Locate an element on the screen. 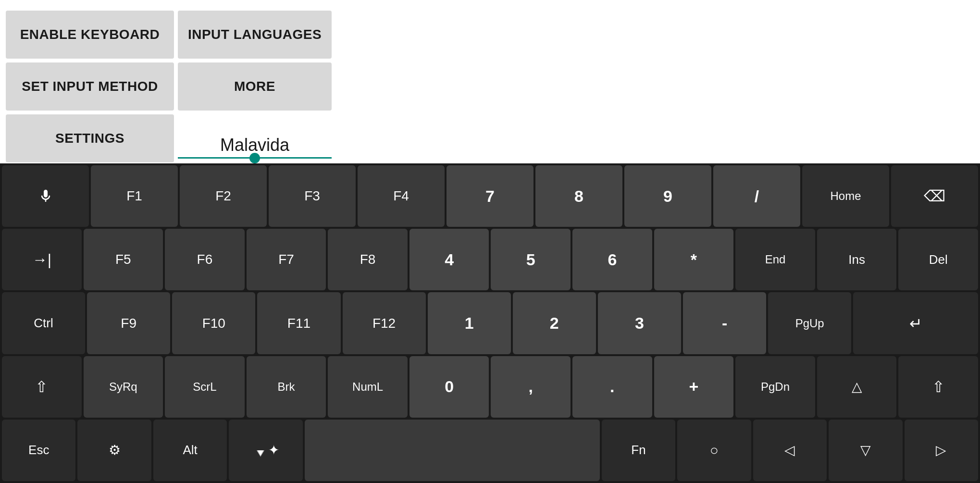 This screenshot has height=483, width=980. malavida-dot is located at coordinates (255, 158).